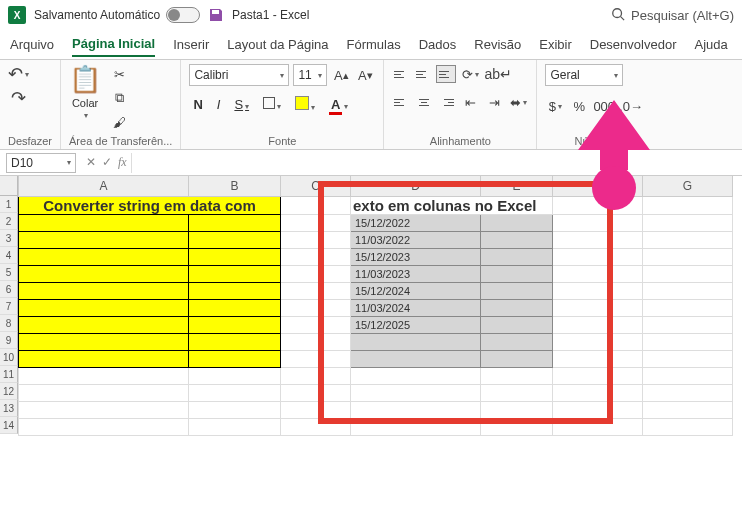 The width and height of the screenshot is (742, 514). I want to click on align-top-button, so click(402, 74).